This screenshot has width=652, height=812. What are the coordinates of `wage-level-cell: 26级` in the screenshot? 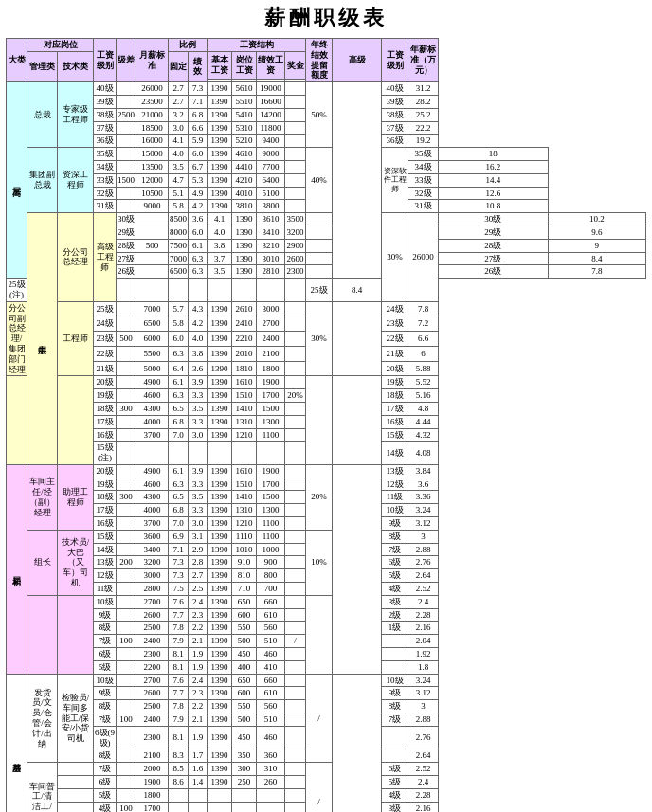 It's located at (127, 272).